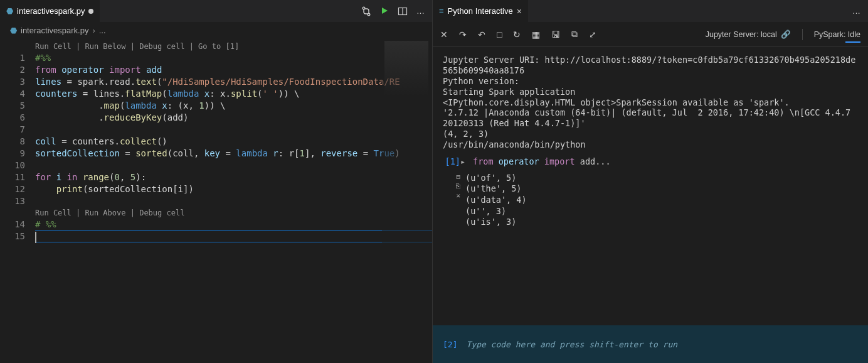 This screenshot has height=363, width=868. Describe the element at coordinates (93, 30) in the screenshot. I see `chevron-right-icon: ›` at that location.